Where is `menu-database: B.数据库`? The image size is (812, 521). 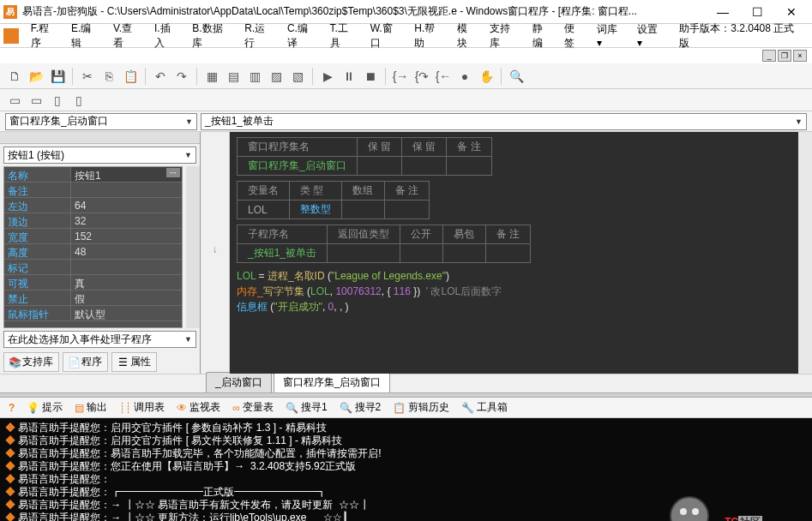
menu-database: B.数据库 is located at coordinates (213, 36).